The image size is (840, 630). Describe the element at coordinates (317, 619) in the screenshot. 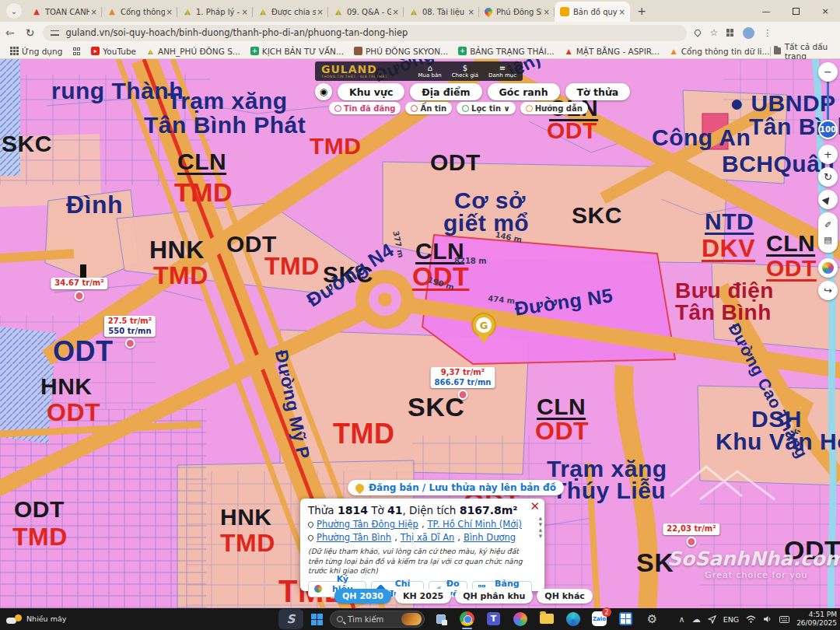

I see `start-button` at that location.